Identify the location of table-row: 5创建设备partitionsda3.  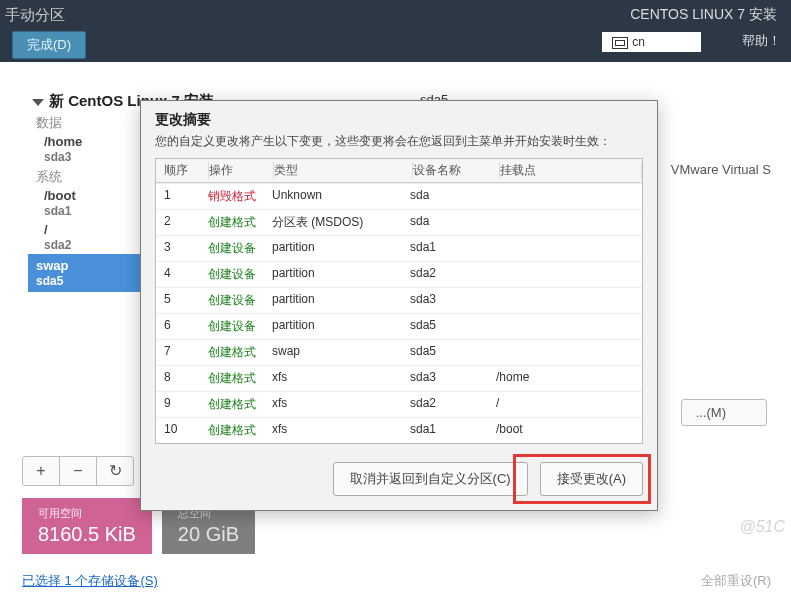
(399, 300).